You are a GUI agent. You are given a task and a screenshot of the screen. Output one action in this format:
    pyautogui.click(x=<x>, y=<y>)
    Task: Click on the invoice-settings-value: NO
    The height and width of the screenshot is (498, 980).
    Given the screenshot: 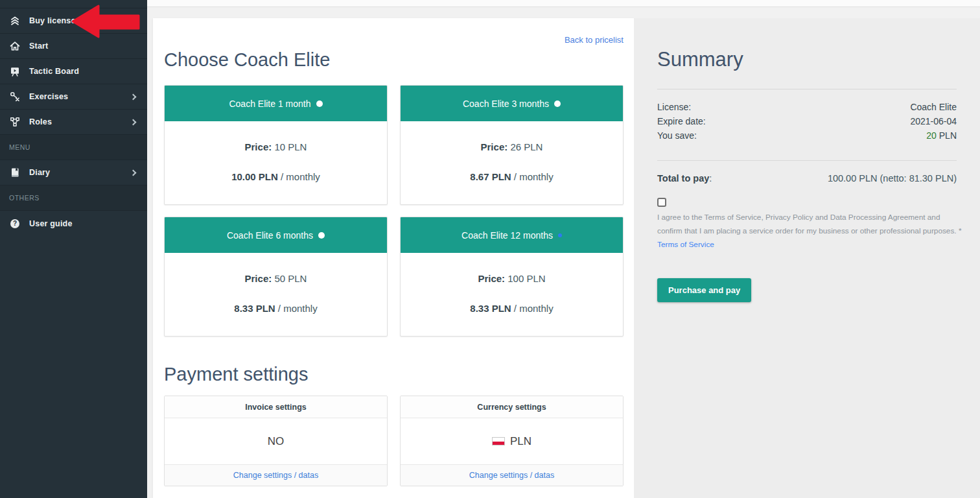 What is the action you would take?
    pyautogui.click(x=276, y=441)
    